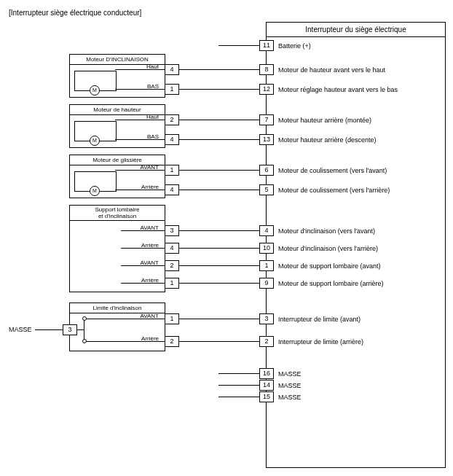 The height and width of the screenshot is (476, 453). Describe the element at coordinates (172, 120) in the screenshot. I see `lpin-hgt-hi: 2` at that location.